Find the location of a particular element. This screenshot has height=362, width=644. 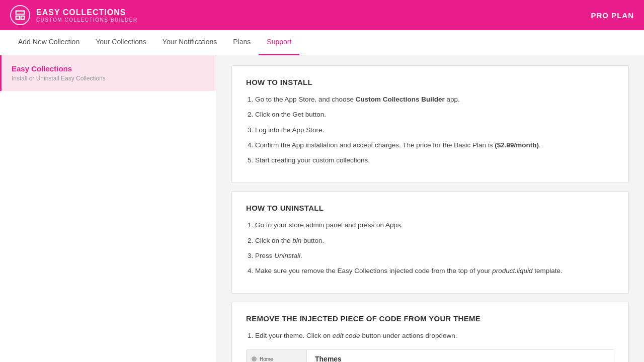

install-step-3: Log into the App Store. is located at coordinates (435, 130).